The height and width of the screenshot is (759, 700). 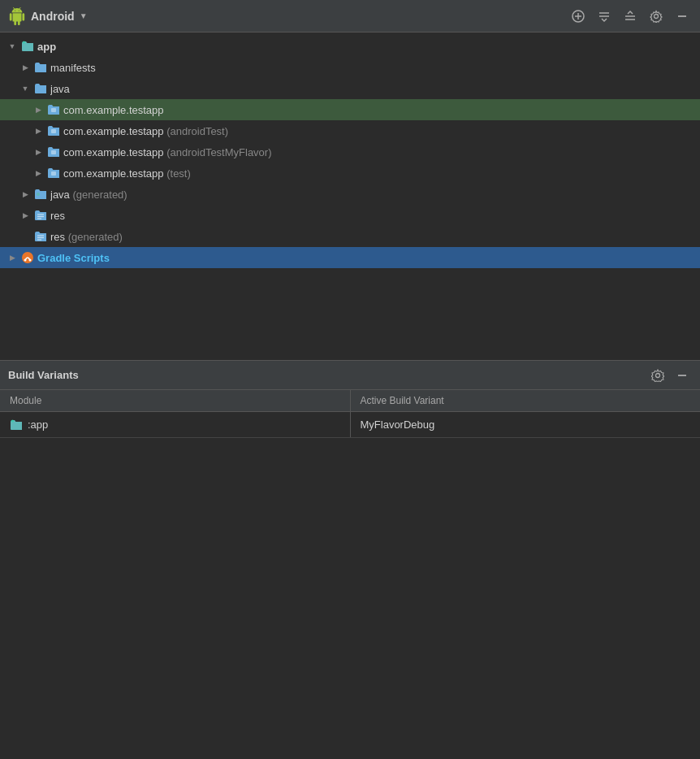 I want to click on minimize-button, so click(x=682, y=16).